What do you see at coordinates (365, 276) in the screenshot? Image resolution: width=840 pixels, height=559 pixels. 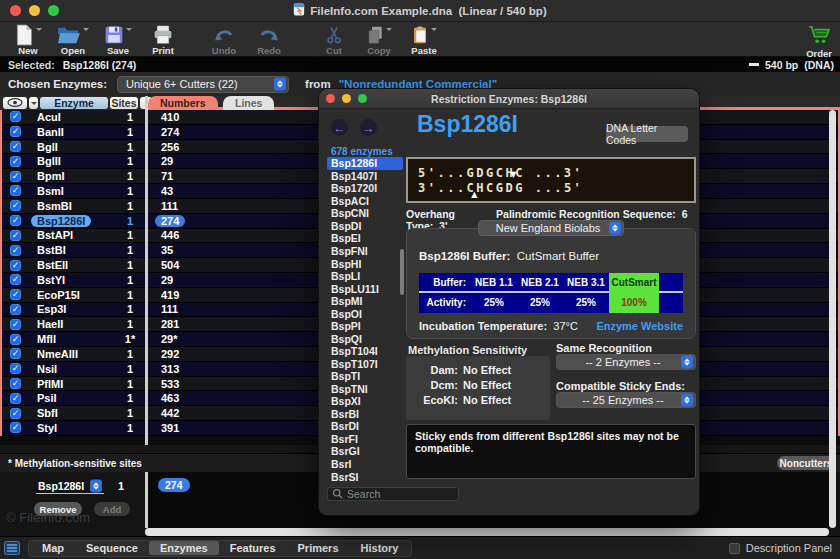 I see `enzyme-list-item-BspLI: BspLI` at bounding box center [365, 276].